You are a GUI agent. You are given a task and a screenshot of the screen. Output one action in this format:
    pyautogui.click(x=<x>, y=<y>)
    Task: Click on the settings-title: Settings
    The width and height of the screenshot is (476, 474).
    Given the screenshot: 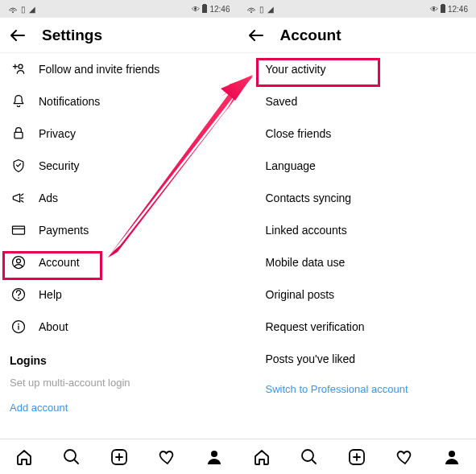 What is the action you would take?
    pyautogui.click(x=72, y=35)
    